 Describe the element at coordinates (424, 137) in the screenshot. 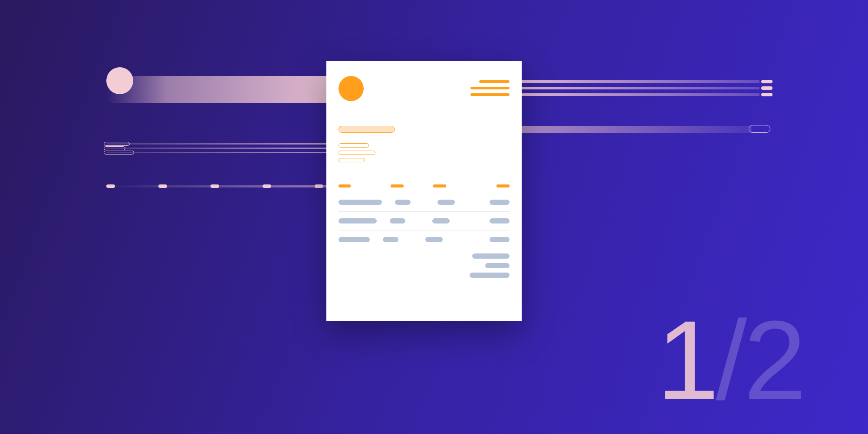

I see `divider` at that location.